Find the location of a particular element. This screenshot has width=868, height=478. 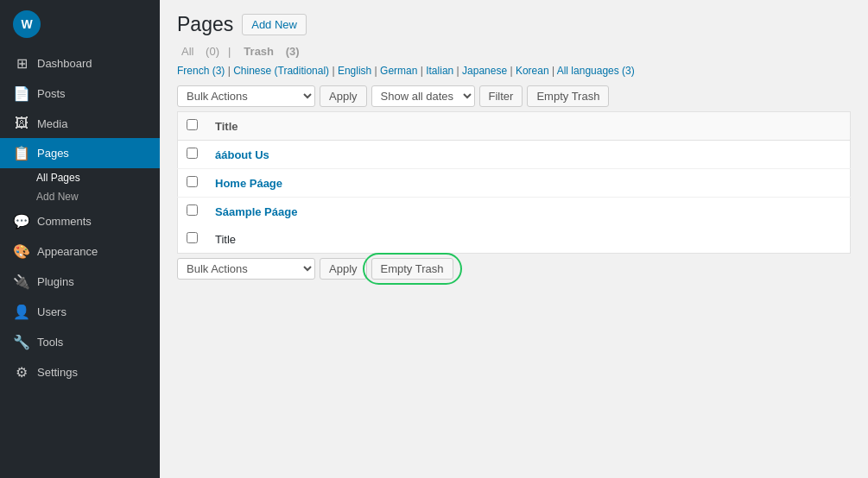

posts-icon: 📄 is located at coordinates (22, 93).